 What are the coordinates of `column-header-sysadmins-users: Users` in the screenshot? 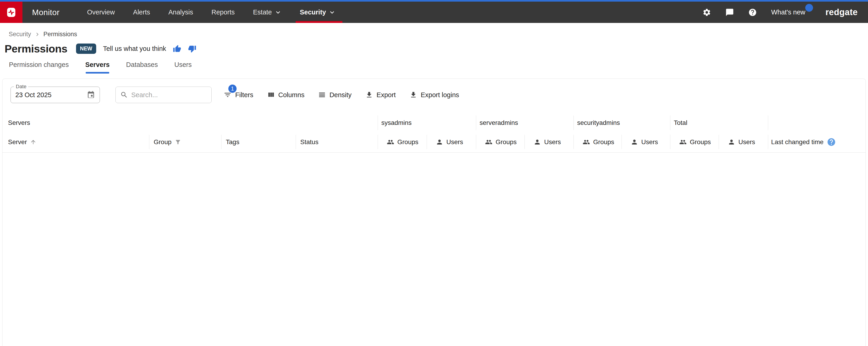 It's located at (451, 142).